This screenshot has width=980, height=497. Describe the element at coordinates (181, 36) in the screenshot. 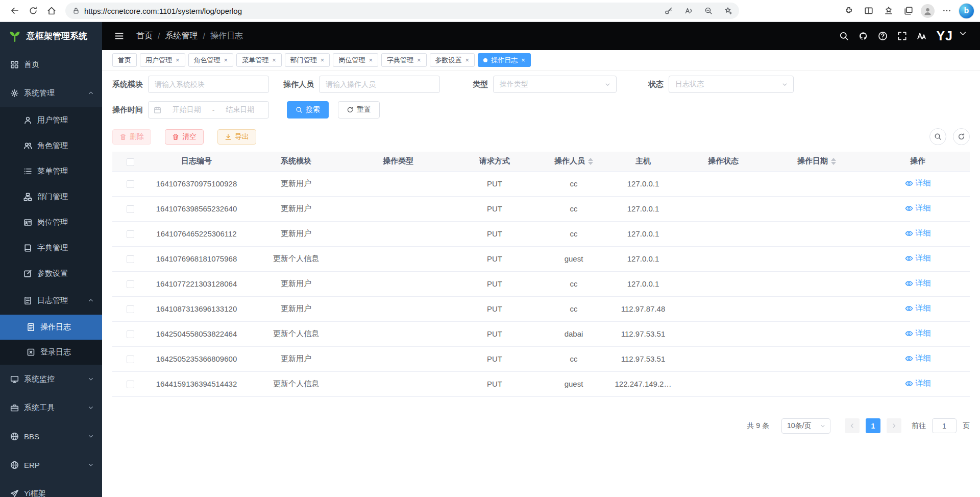

I see `breadcrumb-system-mgmt: 系统管理` at that location.